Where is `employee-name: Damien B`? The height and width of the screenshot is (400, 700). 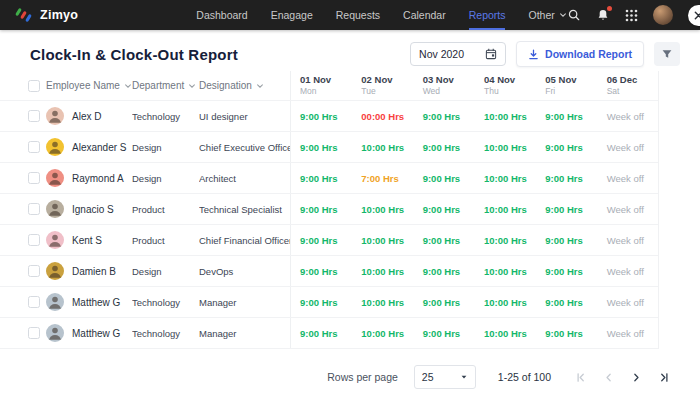
employee-name: Damien B is located at coordinates (94, 272).